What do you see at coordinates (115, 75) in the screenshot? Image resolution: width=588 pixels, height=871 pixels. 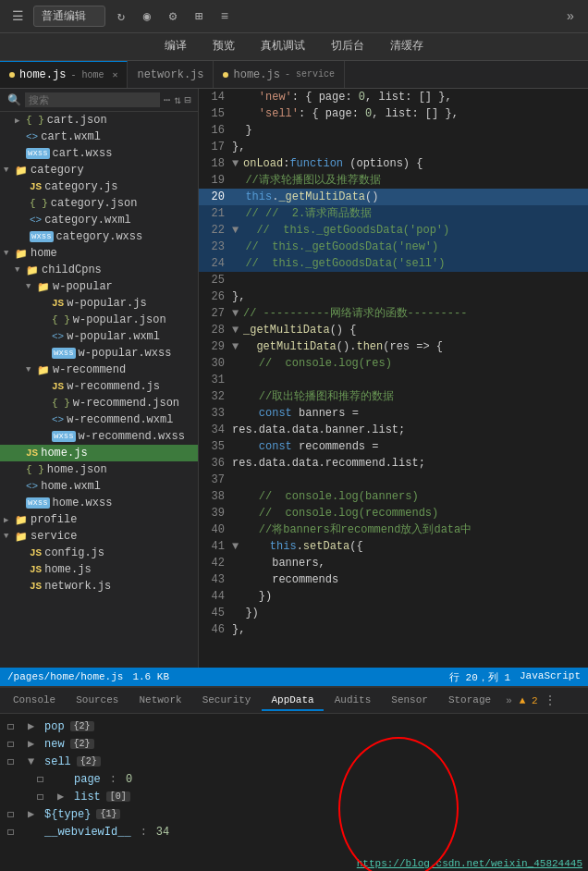 I see `tab-close-icon: ✕` at bounding box center [115, 75].